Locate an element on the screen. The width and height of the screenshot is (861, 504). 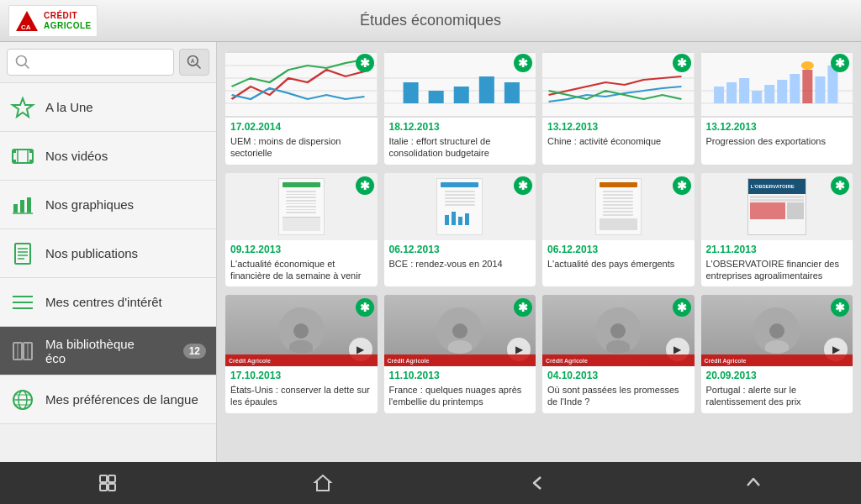
home-button is located at coordinates (323, 483).